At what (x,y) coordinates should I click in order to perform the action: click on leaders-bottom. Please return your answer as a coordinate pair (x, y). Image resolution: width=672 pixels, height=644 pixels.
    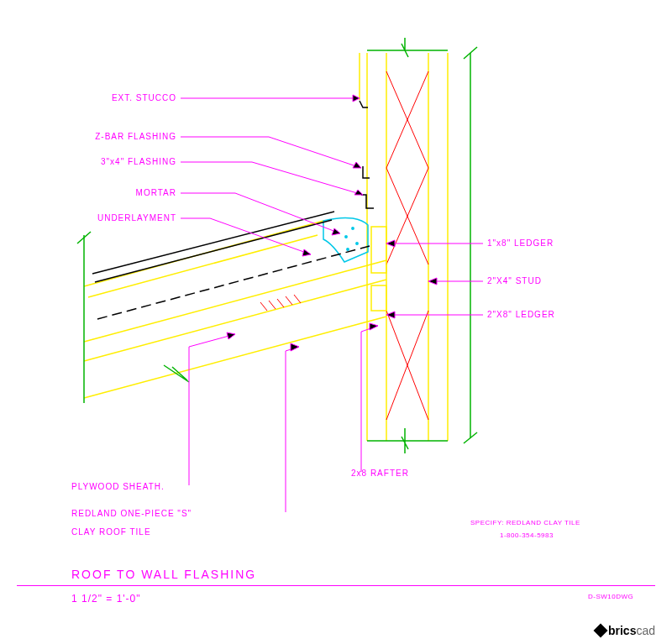
    Looking at the image, I should click on (284, 418).